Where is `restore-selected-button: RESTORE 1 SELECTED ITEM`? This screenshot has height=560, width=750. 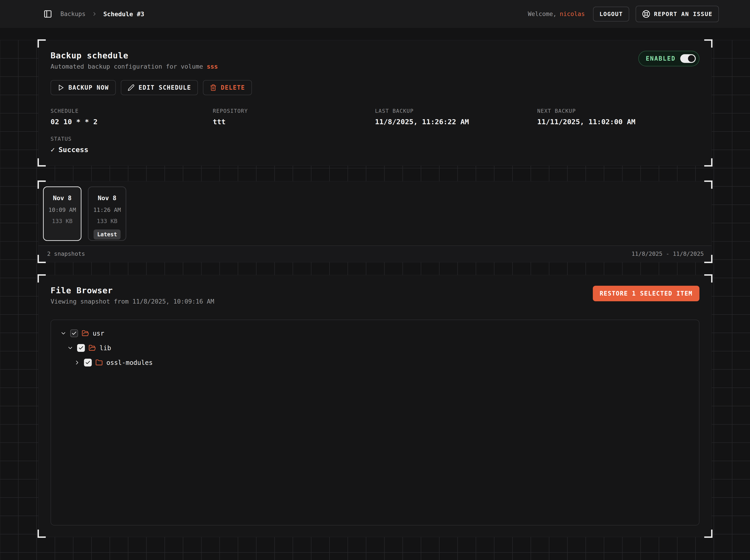
restore-selected-button: RESTORE 1 SELECTED ITEM is located at coordinates (646, 294).